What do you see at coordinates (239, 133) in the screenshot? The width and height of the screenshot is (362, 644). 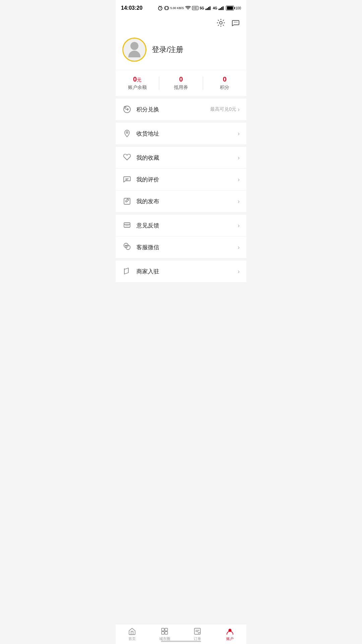 I see `shipping-address-right: ›` at bounding box center [239, 133].